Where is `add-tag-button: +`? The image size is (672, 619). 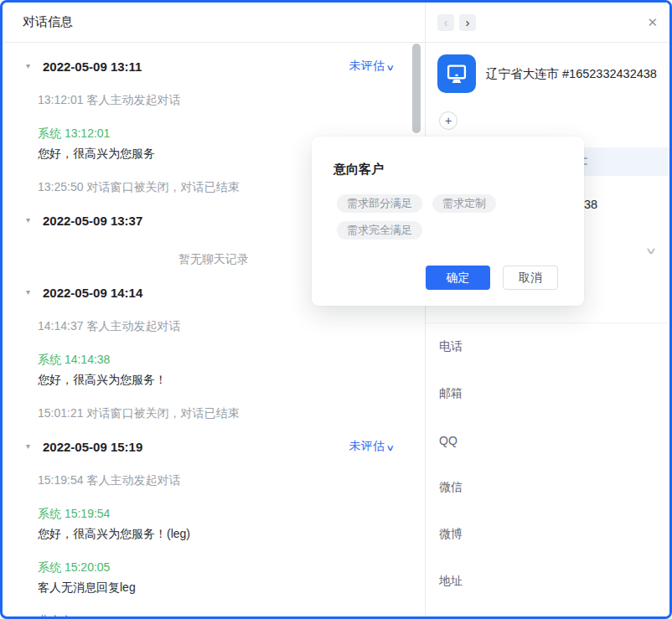
add-tag-button: + is located at coordinates (448, 121).